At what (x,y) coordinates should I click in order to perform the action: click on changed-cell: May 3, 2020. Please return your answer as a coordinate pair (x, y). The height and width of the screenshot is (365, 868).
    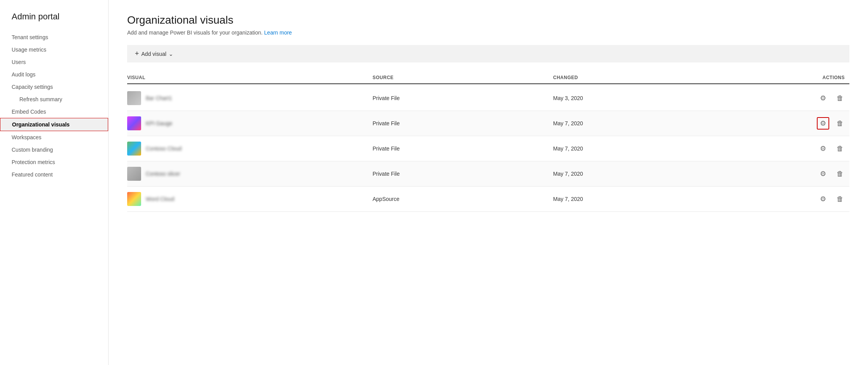
    Looking at the image, I should click on (639, 98).